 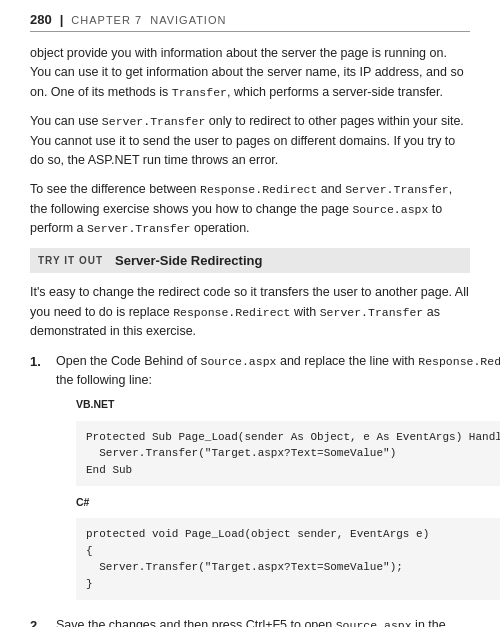 What do you see at coordinates (188, 260) in the screenshot?
I see `try-it-title: Server-Side Redirecting` at bounding box center [188, 260].